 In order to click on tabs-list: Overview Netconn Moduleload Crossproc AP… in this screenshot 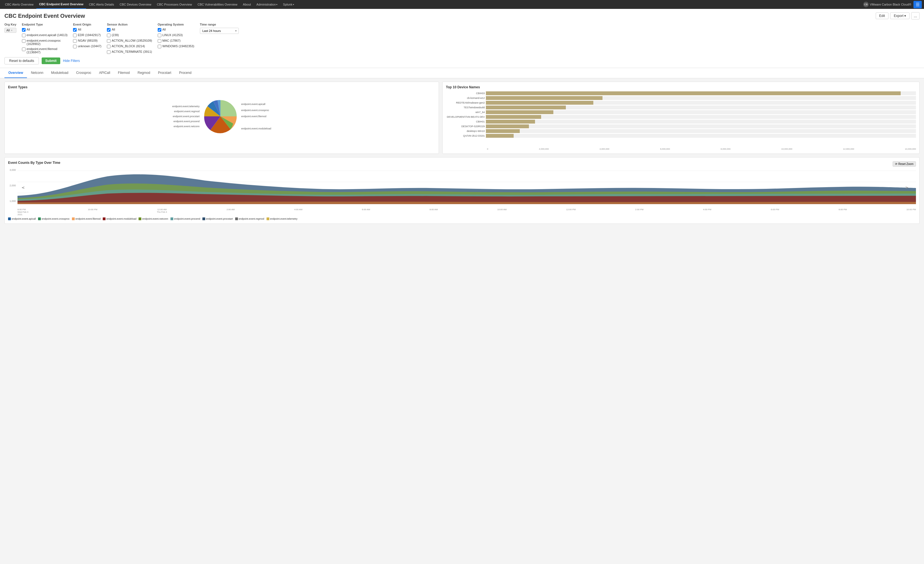, I will do `click(462, 73)`.